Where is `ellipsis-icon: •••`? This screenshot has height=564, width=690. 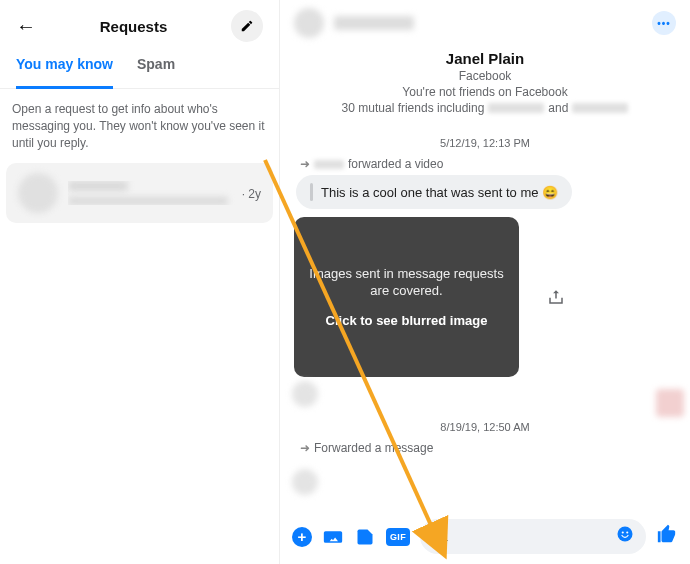
ellipsis-icon: ••• is located at coordinates (664, 24).